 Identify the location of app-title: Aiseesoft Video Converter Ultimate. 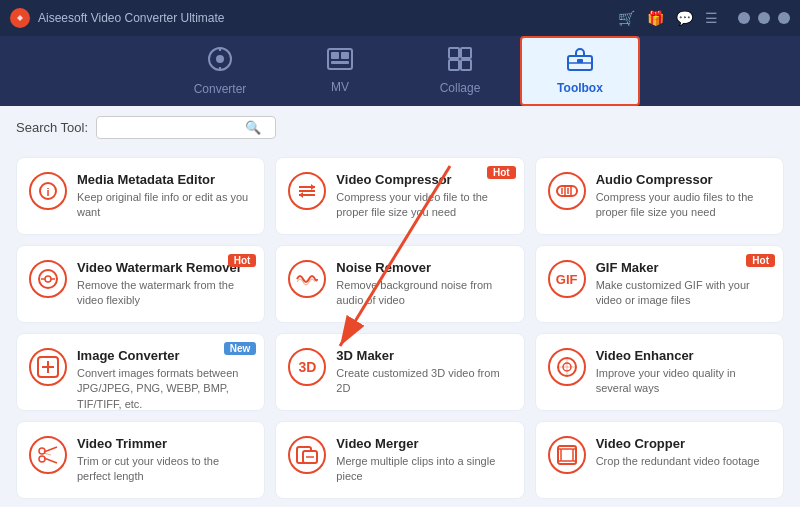
(328, 18).